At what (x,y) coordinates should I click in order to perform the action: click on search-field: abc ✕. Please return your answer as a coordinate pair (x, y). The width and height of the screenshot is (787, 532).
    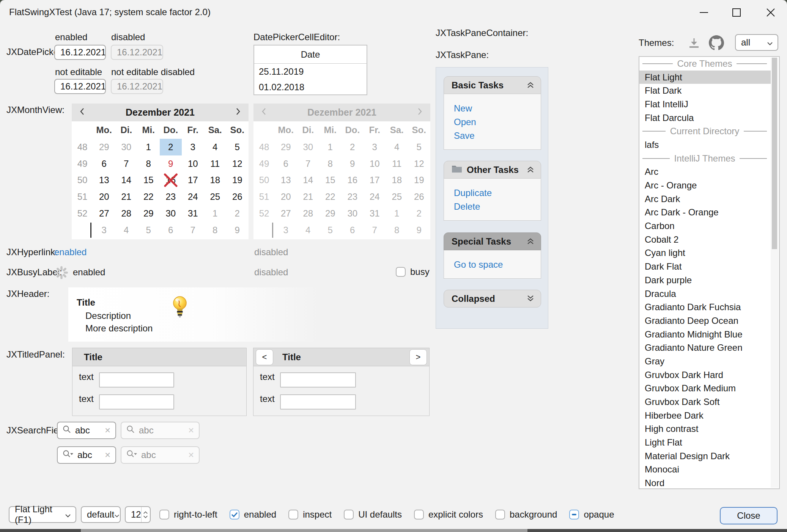
    Looking at the image, I should click on (87, 430).